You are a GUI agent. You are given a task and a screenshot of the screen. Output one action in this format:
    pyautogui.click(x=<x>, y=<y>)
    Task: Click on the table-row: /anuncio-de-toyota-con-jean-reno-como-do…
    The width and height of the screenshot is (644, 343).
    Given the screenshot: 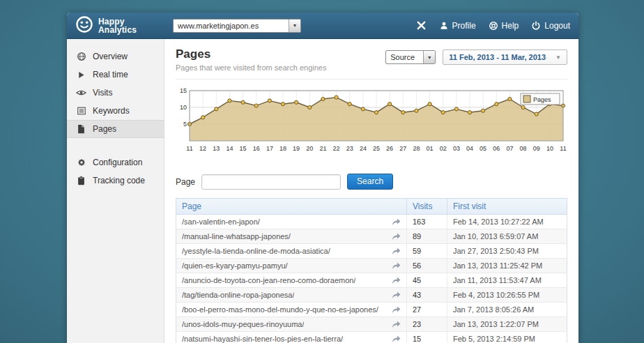 What is the action you would take?
    pyautogui.click(x=372, y=280)
    